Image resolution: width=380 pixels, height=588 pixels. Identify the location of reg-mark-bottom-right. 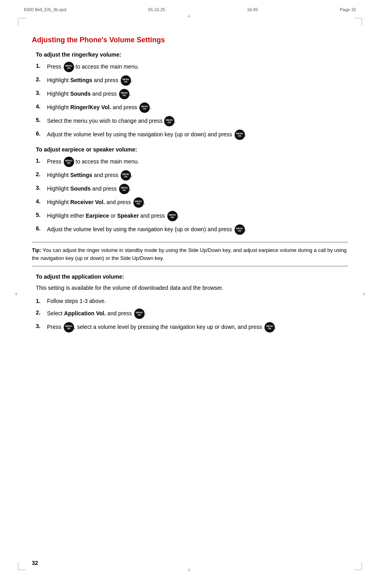
(358, 566).